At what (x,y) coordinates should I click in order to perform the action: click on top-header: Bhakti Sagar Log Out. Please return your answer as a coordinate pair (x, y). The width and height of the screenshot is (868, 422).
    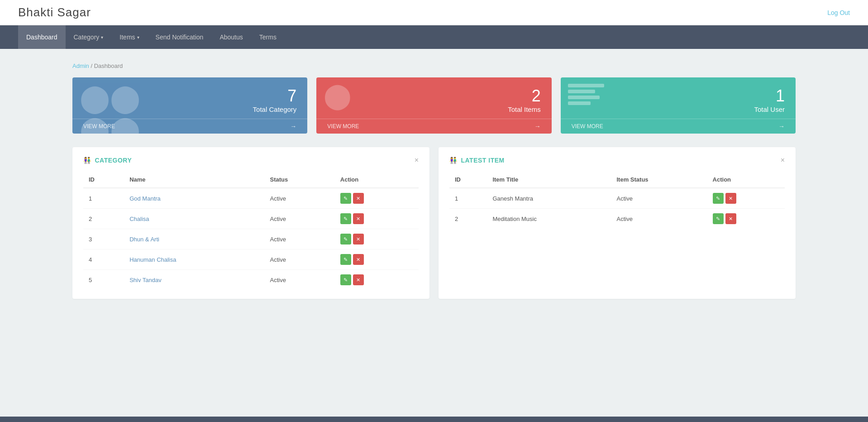
    Looking at the image, I should click on (434, 13).